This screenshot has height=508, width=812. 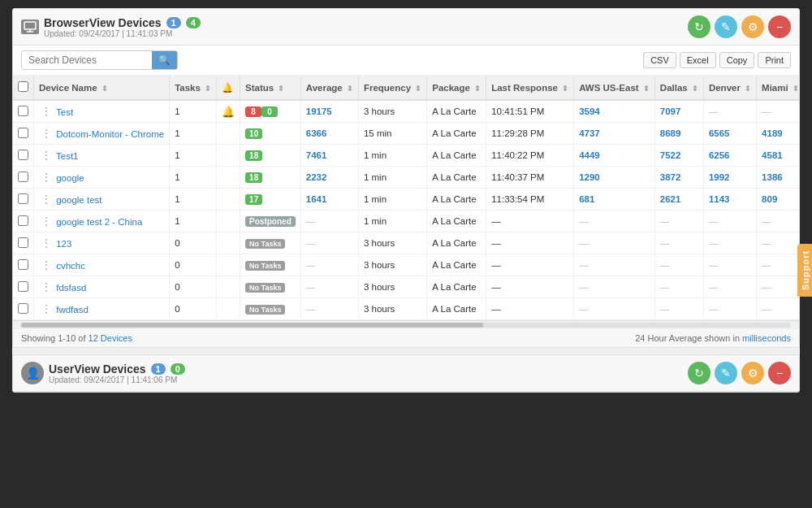 What do you see at coordinates (530, 88) in the screenshot?
I see `col-last-response: Last Response ⇕` at bounding box center [530, 88].